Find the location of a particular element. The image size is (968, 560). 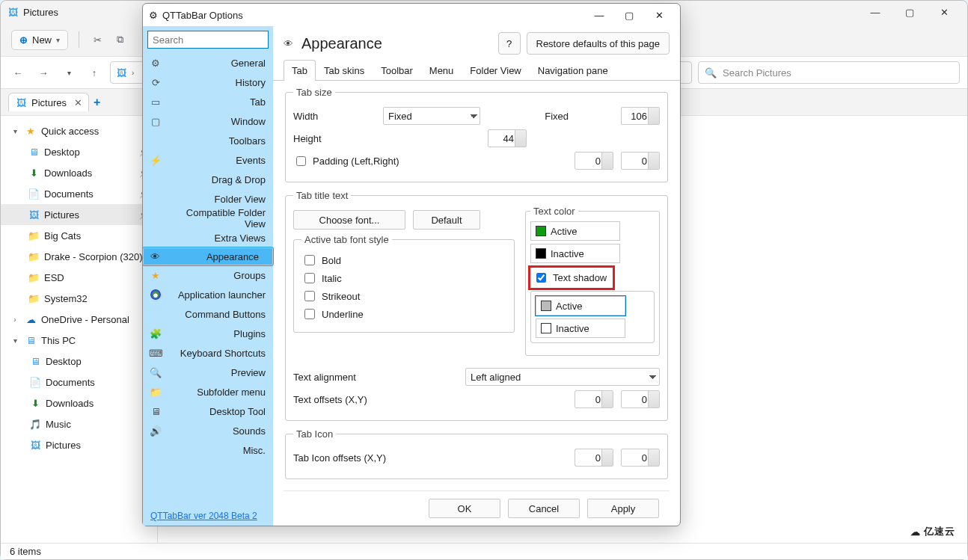

tree-item: ›📄Documents is located at coordinates (79, 382).